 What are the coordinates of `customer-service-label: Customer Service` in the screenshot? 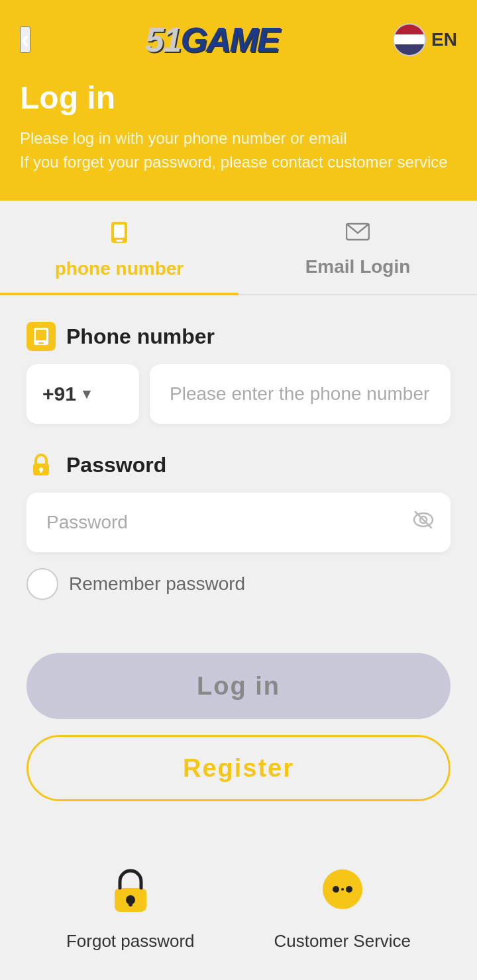 It's located at (342, 942).